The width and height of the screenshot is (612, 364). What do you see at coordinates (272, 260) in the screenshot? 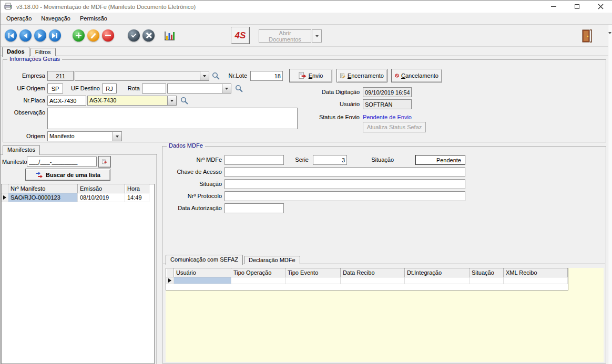
I see `tab-declaracao-mdfe: Declaração MDFe` at bounding box center [272, 260].